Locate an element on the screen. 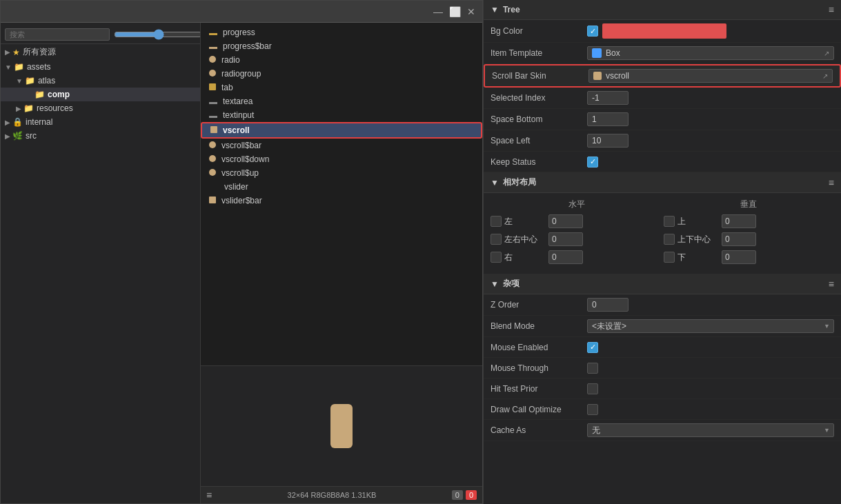 The width and height of the screenshot is (841, 504). list-item: vslider is located at coordinates (342, 187).